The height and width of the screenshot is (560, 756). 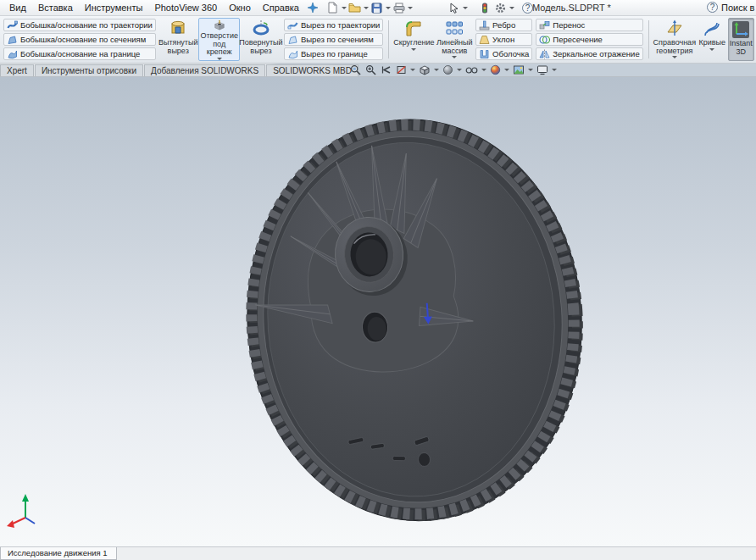 I want to click on select-arrow-caret, so click(x=465, y=8).